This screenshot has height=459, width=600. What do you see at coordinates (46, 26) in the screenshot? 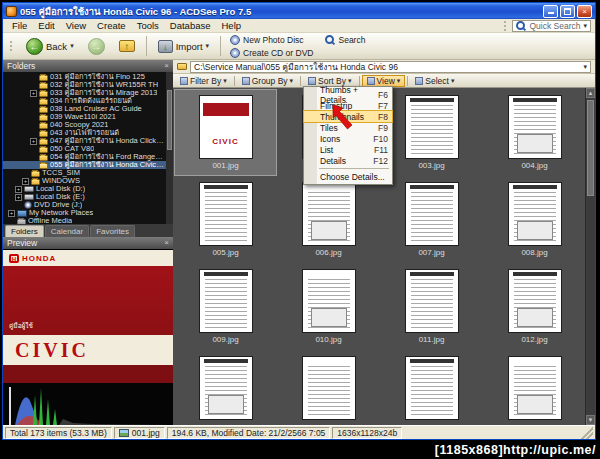
I see `menu-edit: Edit` at bounding box center [46, 26].